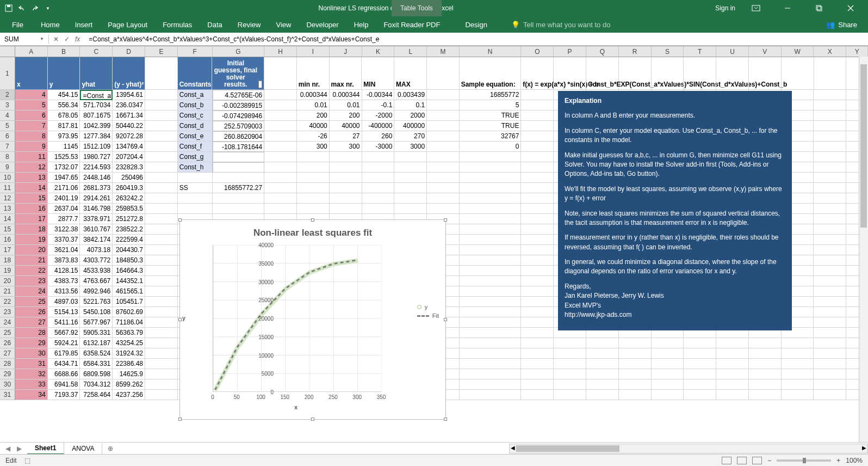 The height and width of the screenshot is (466, 868). Describe the element at coordinates (32, 126) in the screenshot. I see `cell-A5: 7` at that location.